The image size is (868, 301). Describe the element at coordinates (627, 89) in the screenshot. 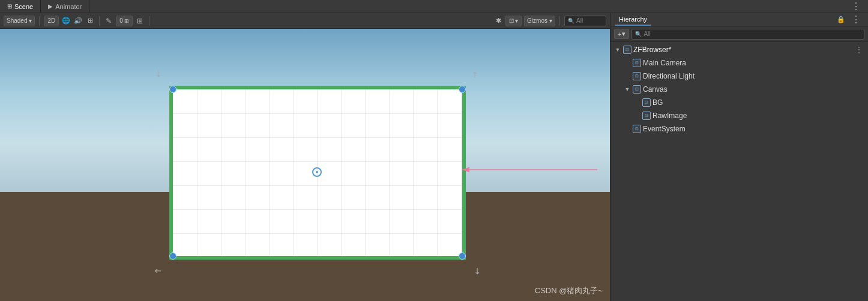

I see `arrow-canvas: ▼` at that location.